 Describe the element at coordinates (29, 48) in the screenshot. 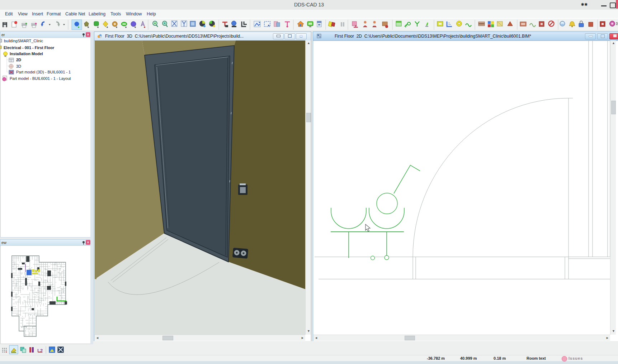

I see `svg-text: Electrical - 001 - First Floor` at that location.